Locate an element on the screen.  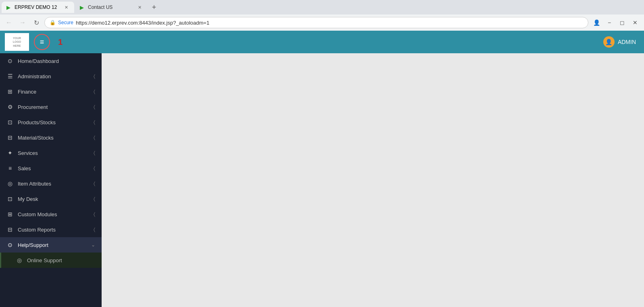
help-support-icon: ⊙ is located at coordinates (10, 245).